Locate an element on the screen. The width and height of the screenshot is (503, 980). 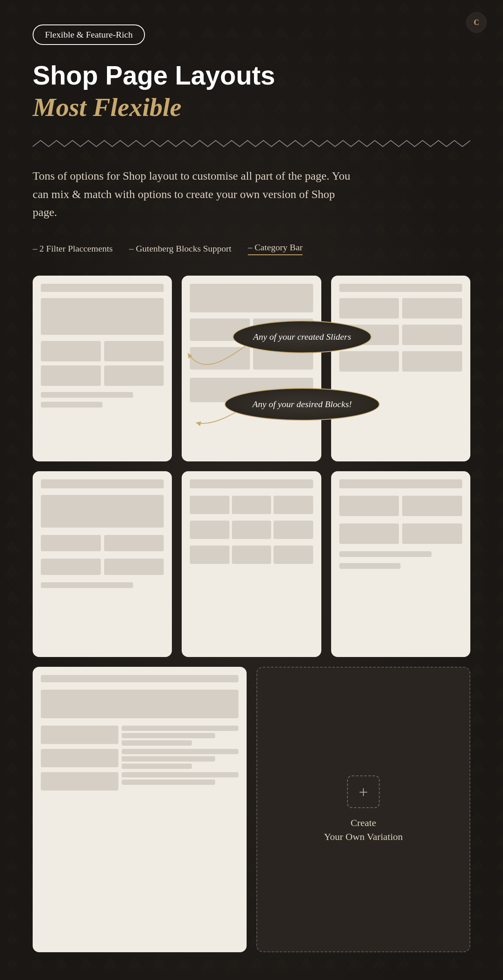
feature-badge: Flexible & Feature-Rich is located at coordinates (89, 35).